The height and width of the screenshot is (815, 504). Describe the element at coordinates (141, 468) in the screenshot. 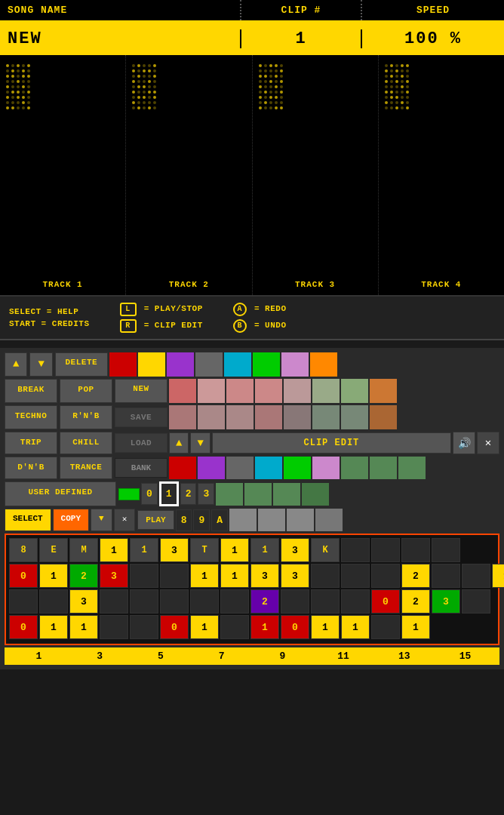

I see `bank-button: BANK` at that location.